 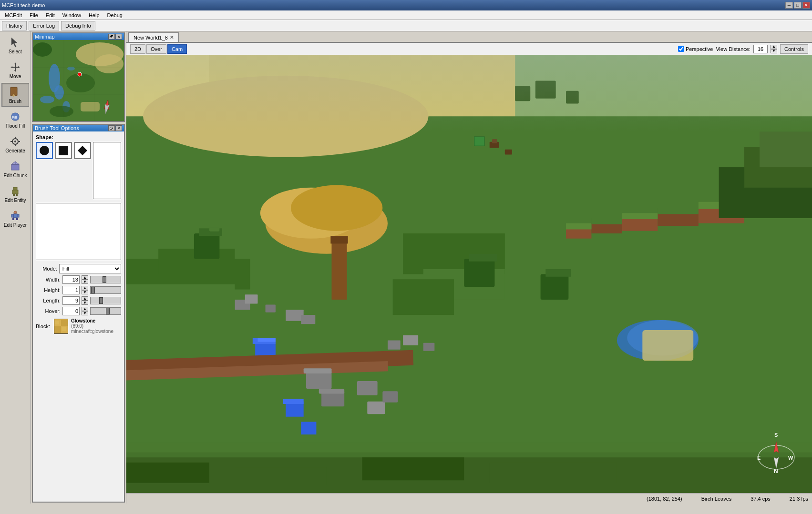 What do you see at coordinates (63, 151) in the screenshot?
I see `shape-square-button` at bounding box center [63, 151].